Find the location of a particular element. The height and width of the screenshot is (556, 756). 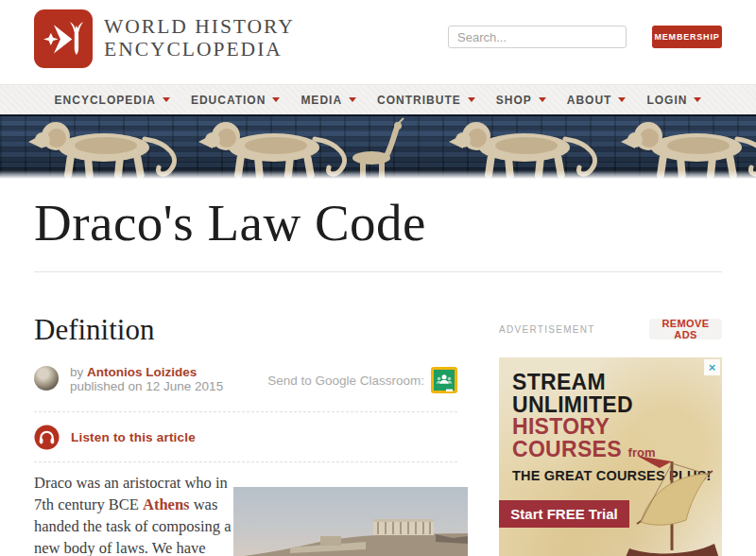

classroom-share: Send to Google Classroom: is located at coordinates (363, 380).